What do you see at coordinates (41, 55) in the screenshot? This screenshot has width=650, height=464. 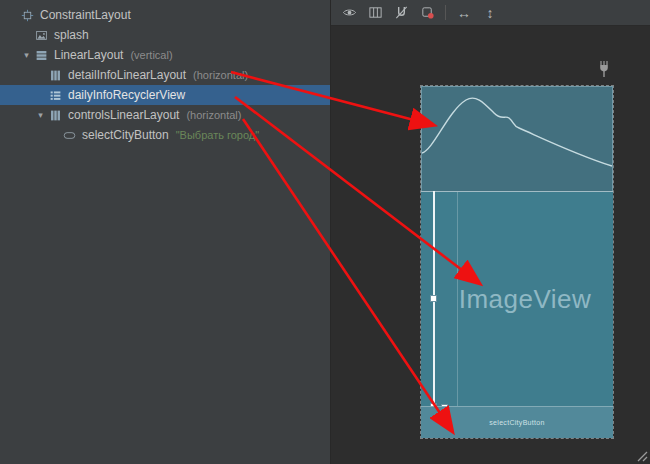 I see `linear-layout-vertical-icon` at bounding box center [41, 55].